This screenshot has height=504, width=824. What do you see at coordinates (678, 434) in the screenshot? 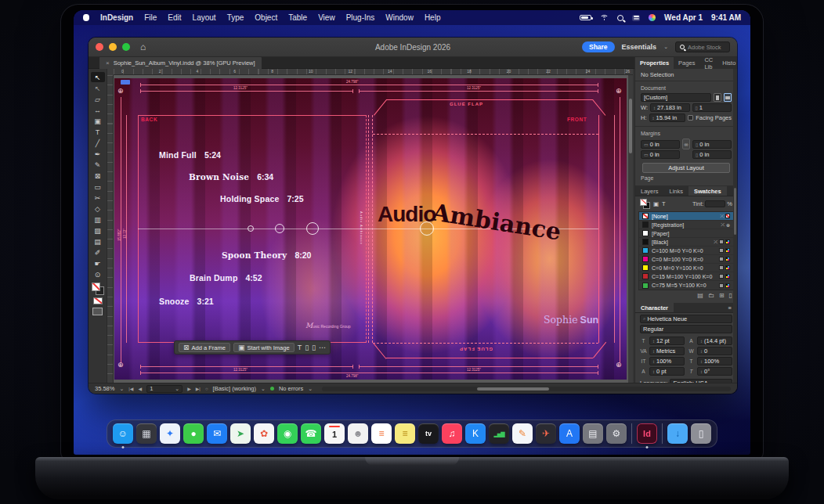
I see `downloads-folder-icon: ↓` at bounding box center [678, 434].